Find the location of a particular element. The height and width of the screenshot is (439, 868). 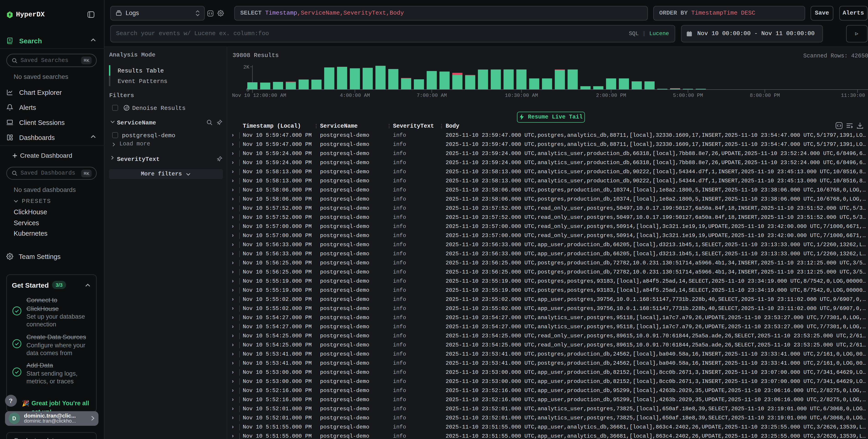

svg-text: 11:30:00 PM is located at coordinates (855, 96).